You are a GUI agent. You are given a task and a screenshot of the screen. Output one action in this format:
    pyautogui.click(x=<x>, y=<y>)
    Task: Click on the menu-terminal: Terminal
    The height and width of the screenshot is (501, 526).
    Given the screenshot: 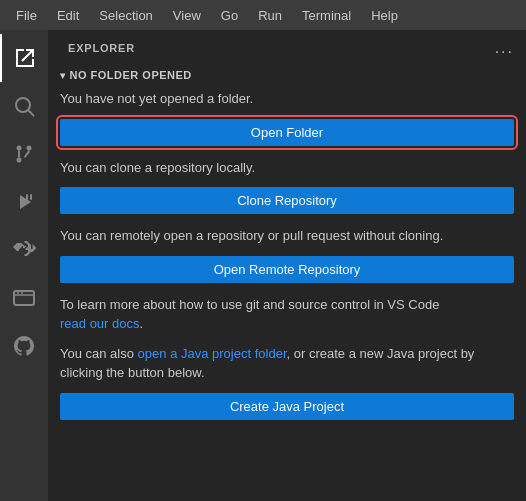 What is the action you would take?
    pyautogui.click(x=326, y=16)
    